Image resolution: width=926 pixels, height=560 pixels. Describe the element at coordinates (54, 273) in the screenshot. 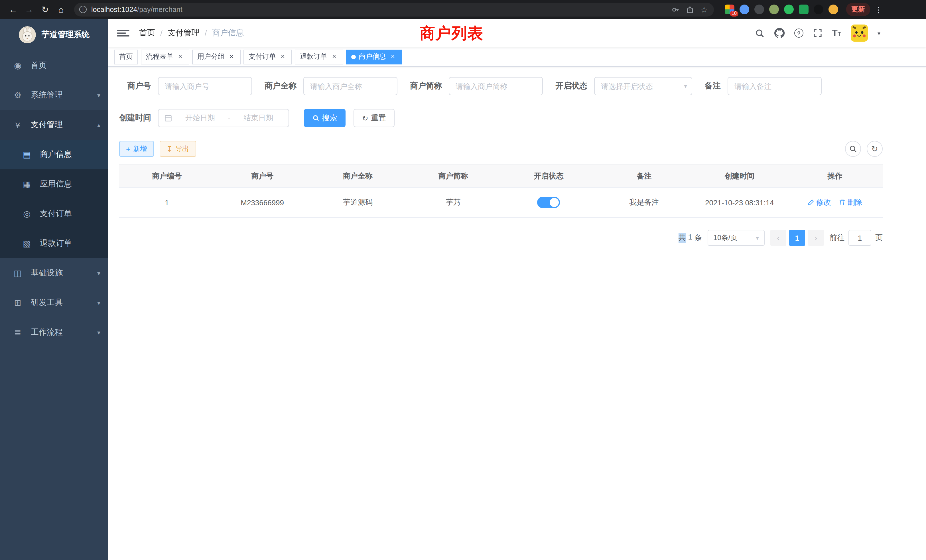

I see `sidebar-item-infra: ◫ 基础设施 ▾` at that location.